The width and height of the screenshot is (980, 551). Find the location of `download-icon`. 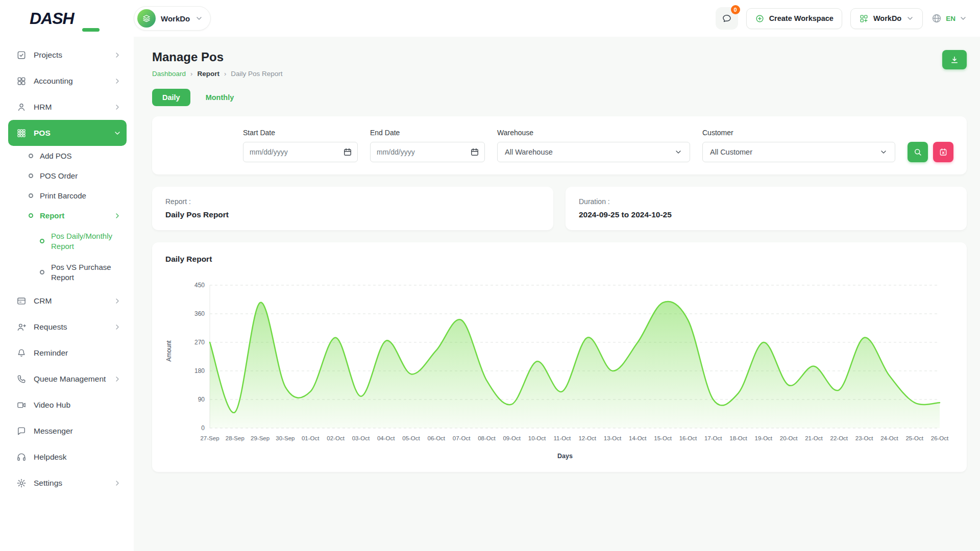

download-icon is located at coordinates (954, 60).